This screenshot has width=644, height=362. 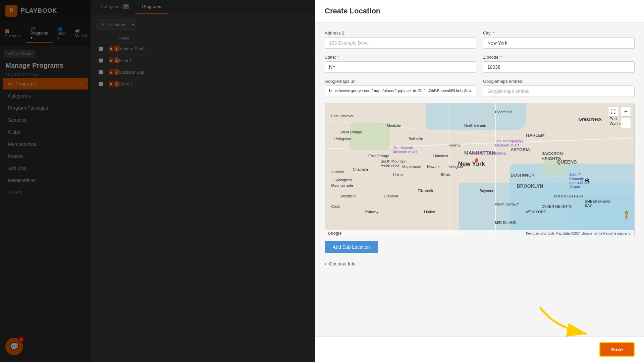 I want to click on form-row-address-city: Address 2: City: *, so click(x=480, y=40).